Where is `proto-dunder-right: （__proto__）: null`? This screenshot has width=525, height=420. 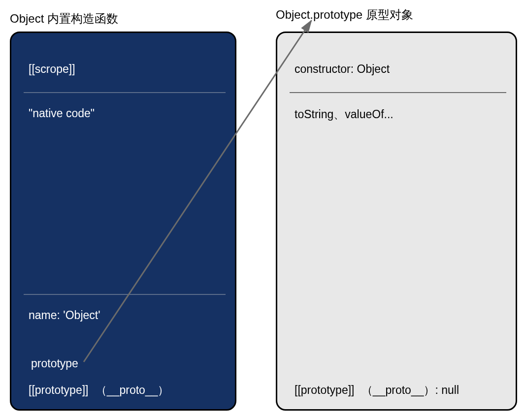
proto-dunder-right: （__proto__）: null is located at coordinates (410, 390).